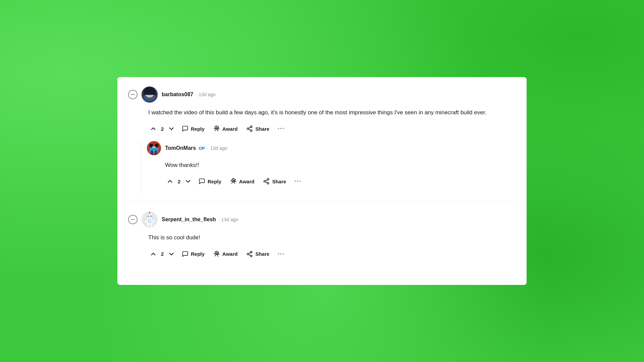  Describe the element at coordinates (230, 129) in the screenshot. I see `award-label-1: Award` at that location.